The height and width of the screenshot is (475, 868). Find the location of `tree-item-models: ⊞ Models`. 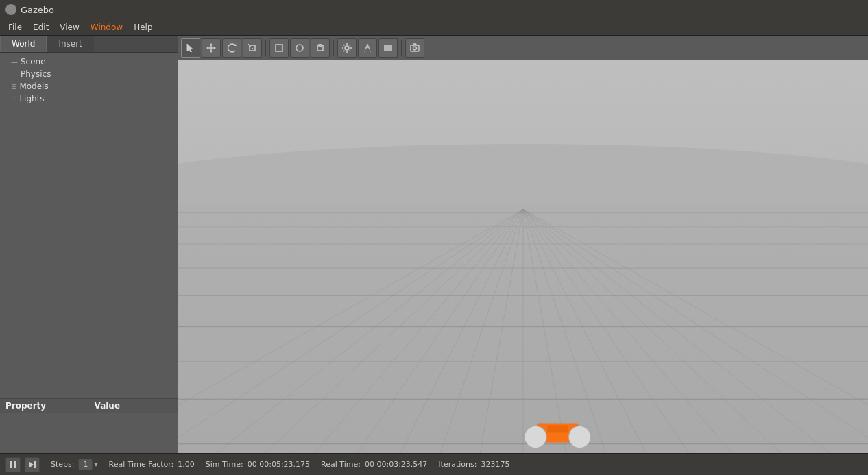

tree-item-models: ⊞ Models is located at coordinates (89, 86).